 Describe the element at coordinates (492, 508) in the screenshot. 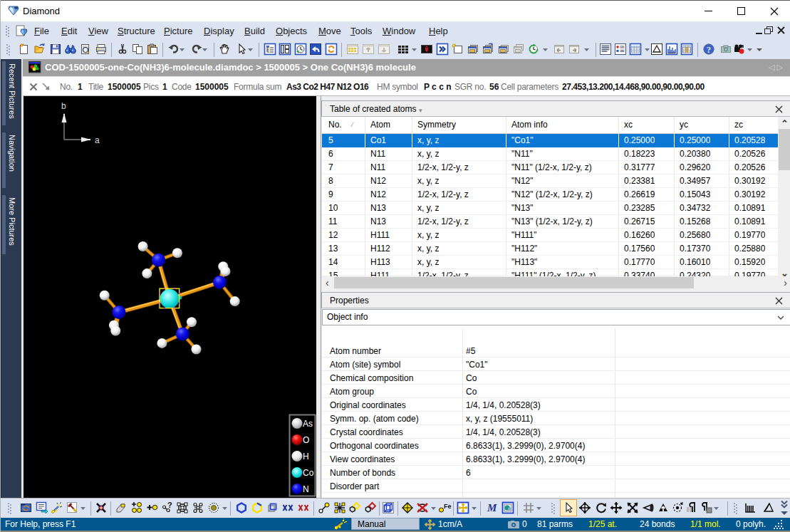

I see `svg-text: M` at that location.